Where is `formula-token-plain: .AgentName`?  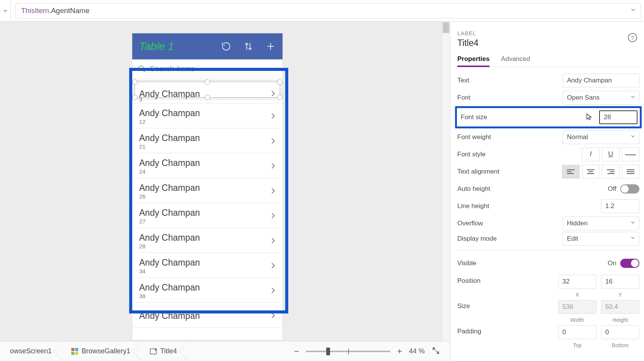
formula-token-plain: .AgentName is located at coordinates (69, 11).